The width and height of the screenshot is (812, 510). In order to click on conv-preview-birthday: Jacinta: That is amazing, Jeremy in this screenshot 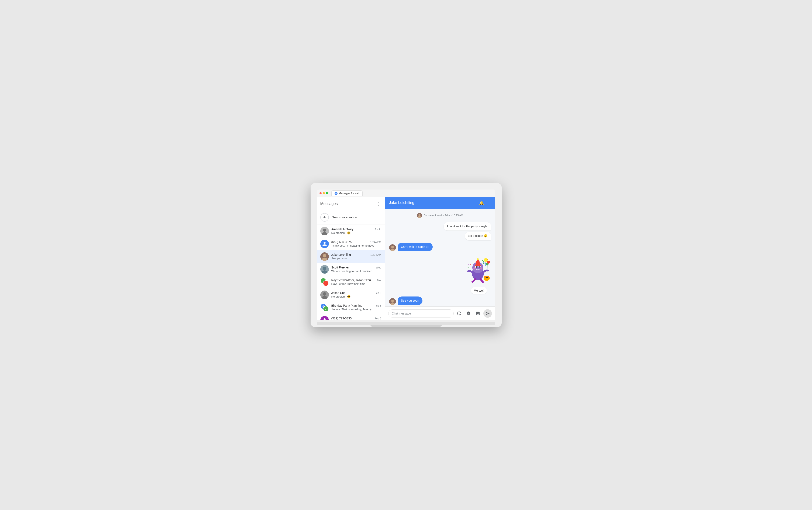, I will do `click(356, 309)`.